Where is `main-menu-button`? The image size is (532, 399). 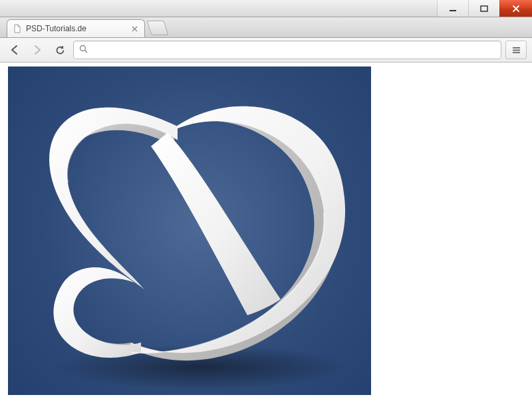
main-menu-button is located at coordinates (516, 50).